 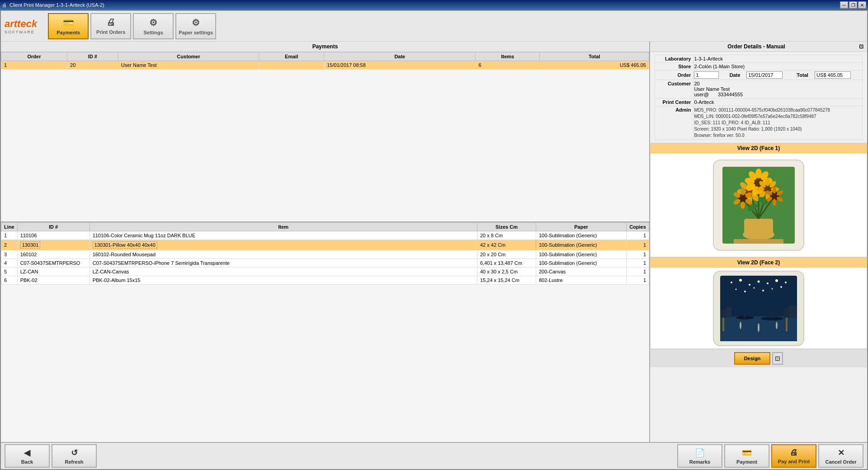 What do you see at coordinates (188, 57) in the screenshot?
I see `col-customer: Customer` at bounding box center [188, 57].